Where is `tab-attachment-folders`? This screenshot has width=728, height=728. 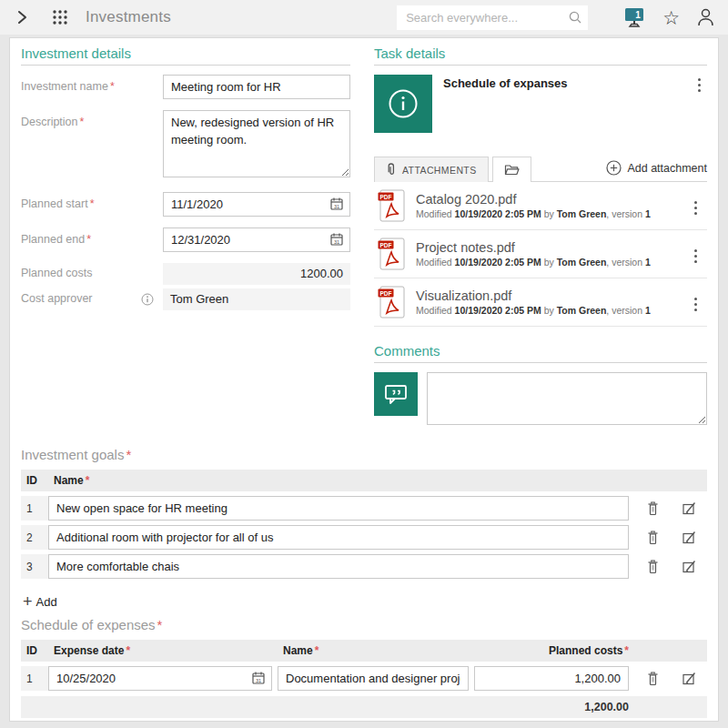
tab-attachment-folders is located at coordinates (511, 169).